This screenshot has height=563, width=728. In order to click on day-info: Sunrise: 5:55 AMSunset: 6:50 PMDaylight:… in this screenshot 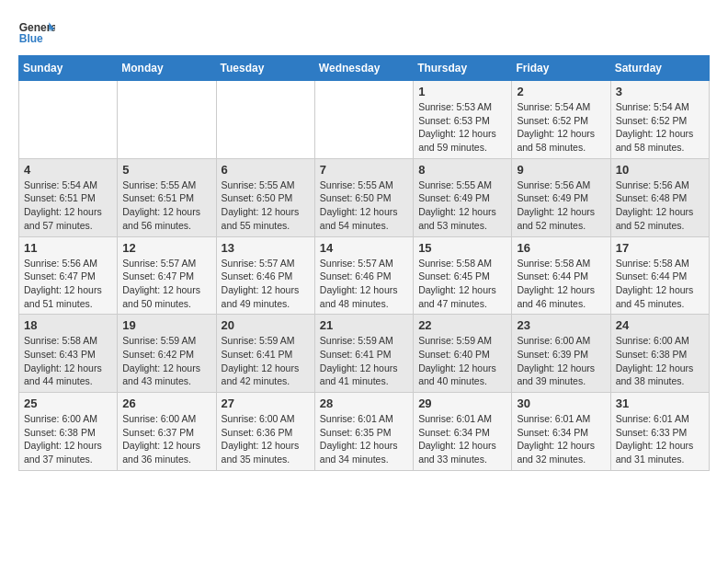, I will do `click(266, 206)`.